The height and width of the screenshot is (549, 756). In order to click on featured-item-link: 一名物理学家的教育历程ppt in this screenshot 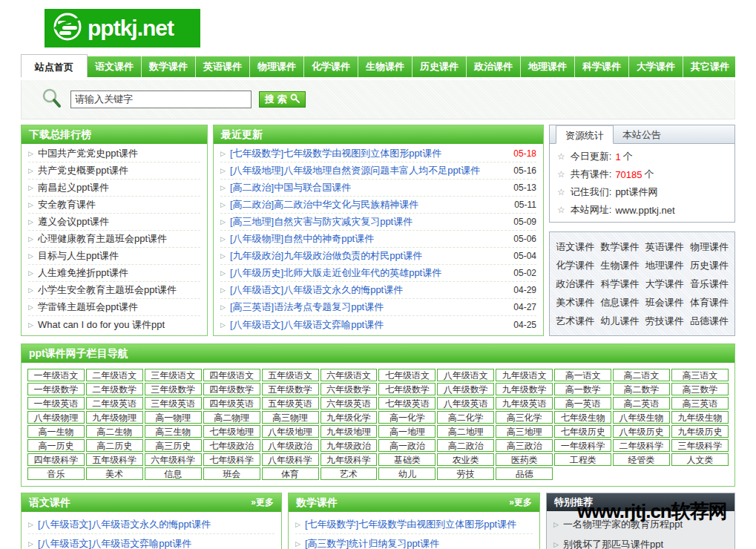, I will do `click(623, 525)`.